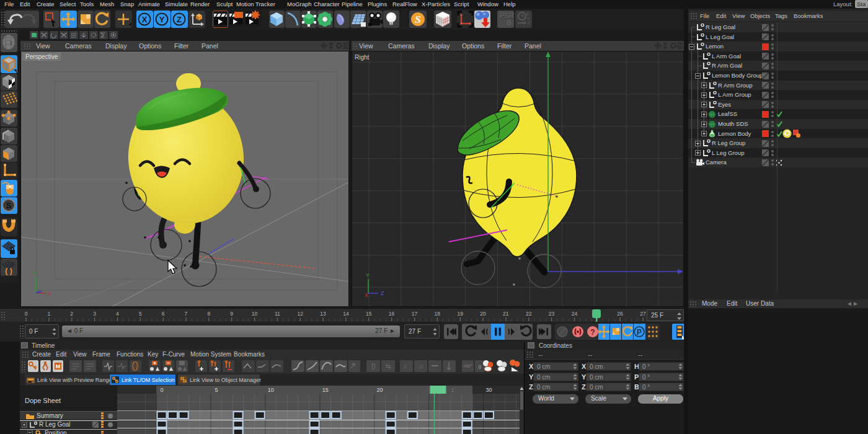  I want to click on svg-text: 16, so click(392, 314).